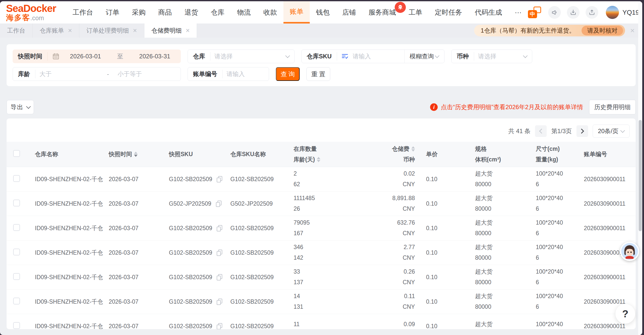 This screenshot has width=644, height=335. What do you see at coordinates (270, 12) in the screenshot?
I see `nav-item: 收款` at bounding box center [270, 12].